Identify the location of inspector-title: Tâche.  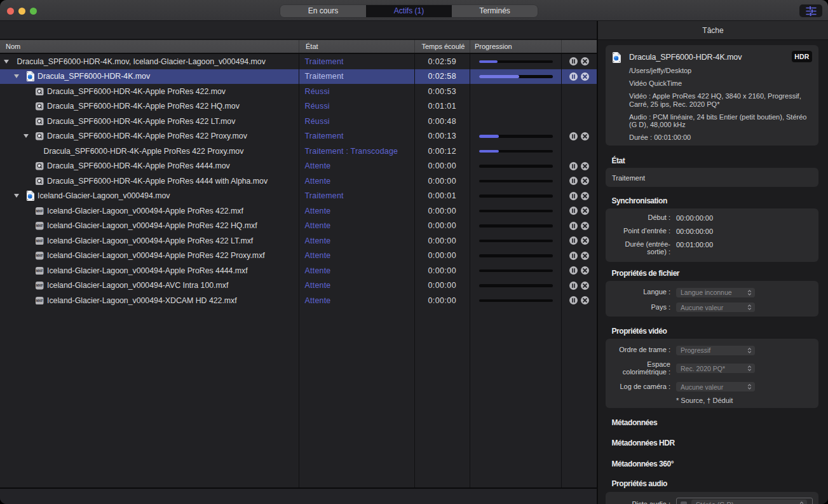
(713, 31).